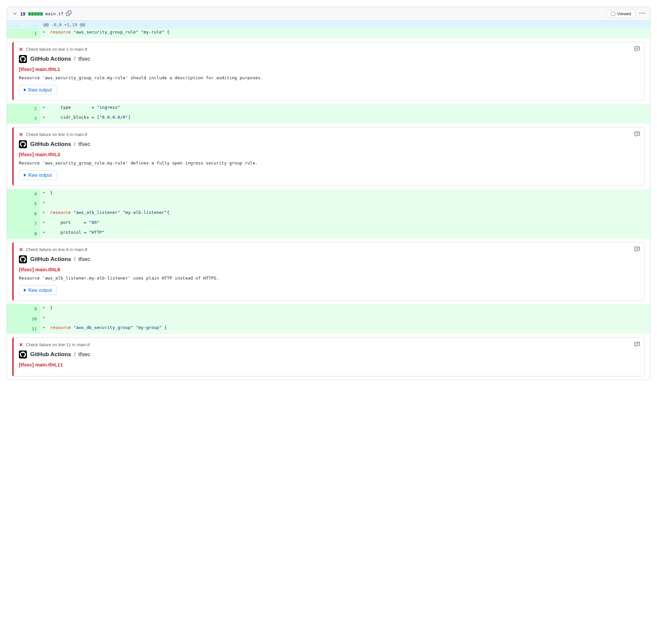 Image resolution: width=657 pixels, height=644 pixels. What do you see at coordinates (15, 14) in the screenshot?
I see `chevron-down-icon` at bounding box center [15, 14].